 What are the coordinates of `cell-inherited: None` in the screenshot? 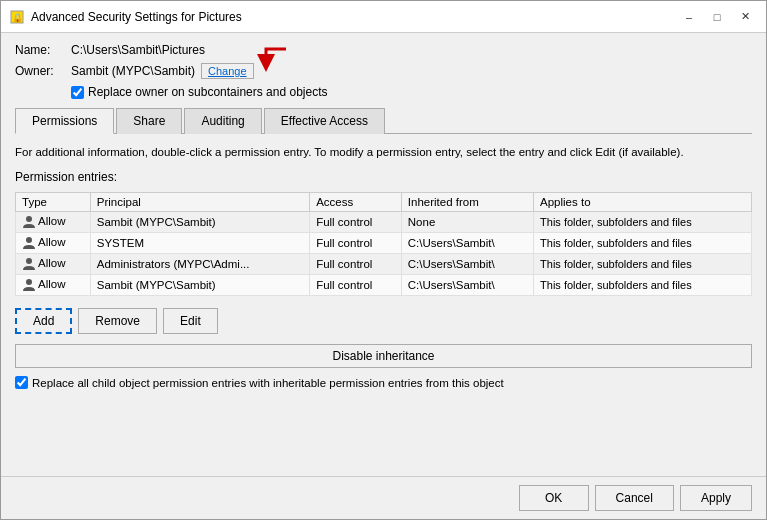 It's located at (467, 222).